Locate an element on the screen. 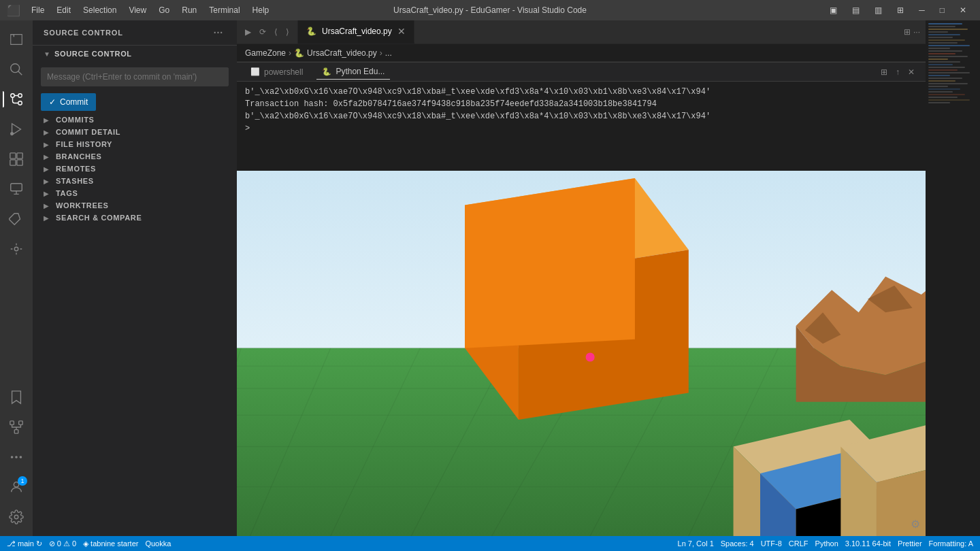 Image resolution: width=980 pixels, height=551 pixels. status-tabnine: ◈ tabnine starter is located at coordinates (110, 544).